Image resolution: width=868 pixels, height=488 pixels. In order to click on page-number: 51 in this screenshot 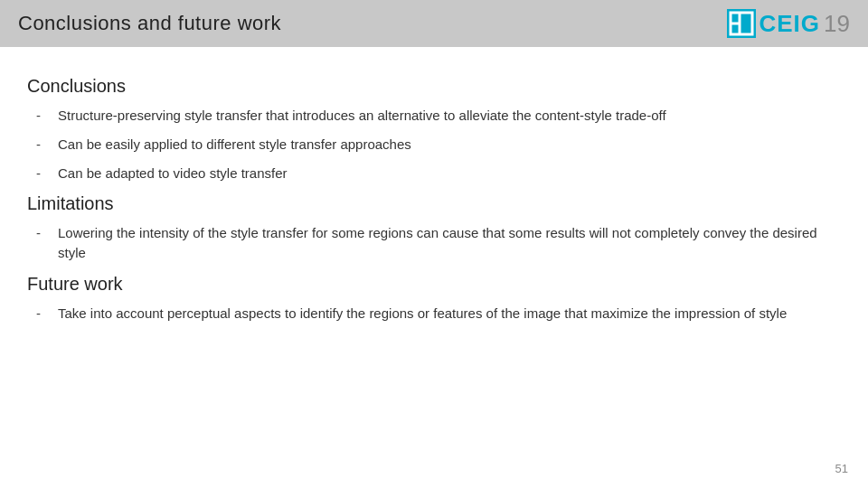, I will do `click(842, 468)`.